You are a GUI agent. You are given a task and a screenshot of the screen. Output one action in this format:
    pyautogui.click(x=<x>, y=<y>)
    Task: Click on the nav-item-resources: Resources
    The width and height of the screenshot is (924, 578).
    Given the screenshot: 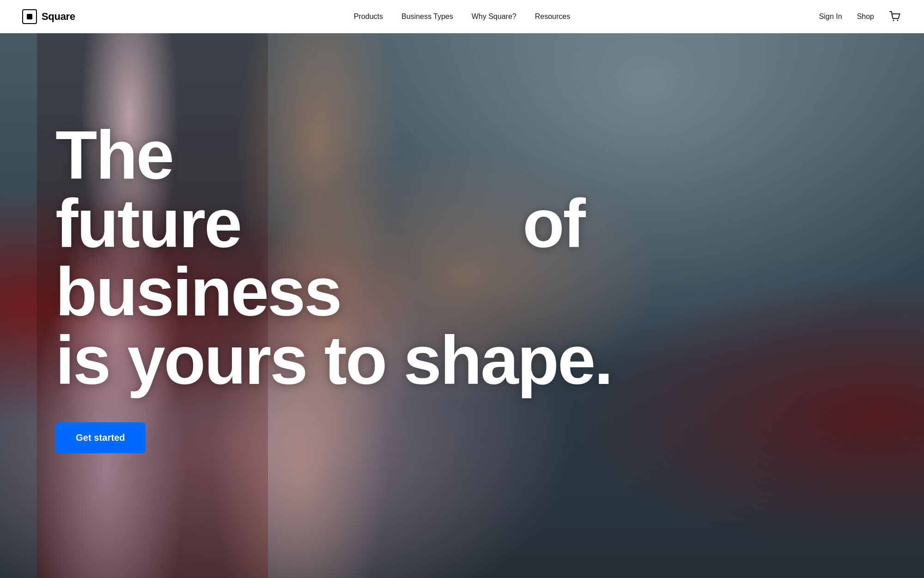 What is the action you would take?
    pyautogui.click(x=553, y=17)
    